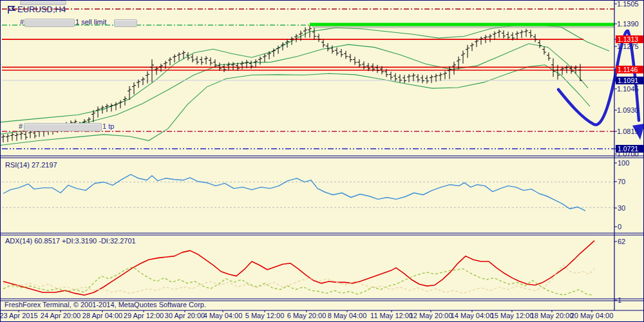 The width and height of the screenshot is (644, 322). What do you see at coordinates (108, 126) in the screenshot?
I see `take-profit-label: 1 tp` at bounding box center [108, 126].